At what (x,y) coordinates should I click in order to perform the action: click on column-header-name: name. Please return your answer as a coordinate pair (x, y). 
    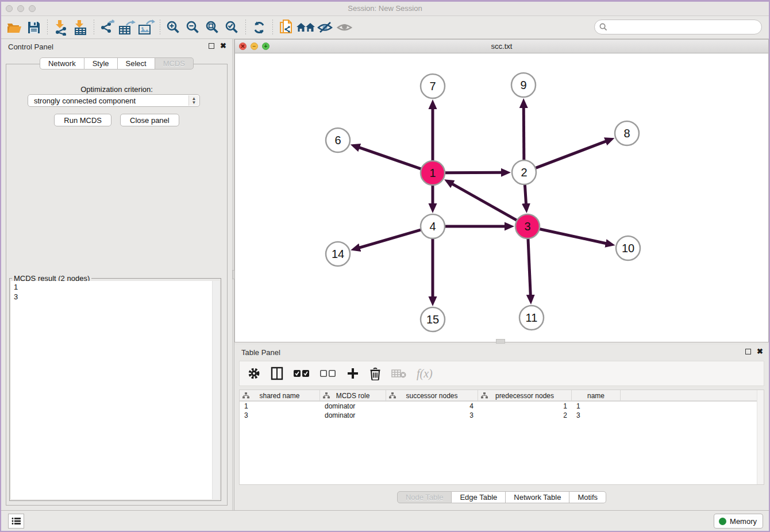
    Looking at the image, I should click on (596, 396).